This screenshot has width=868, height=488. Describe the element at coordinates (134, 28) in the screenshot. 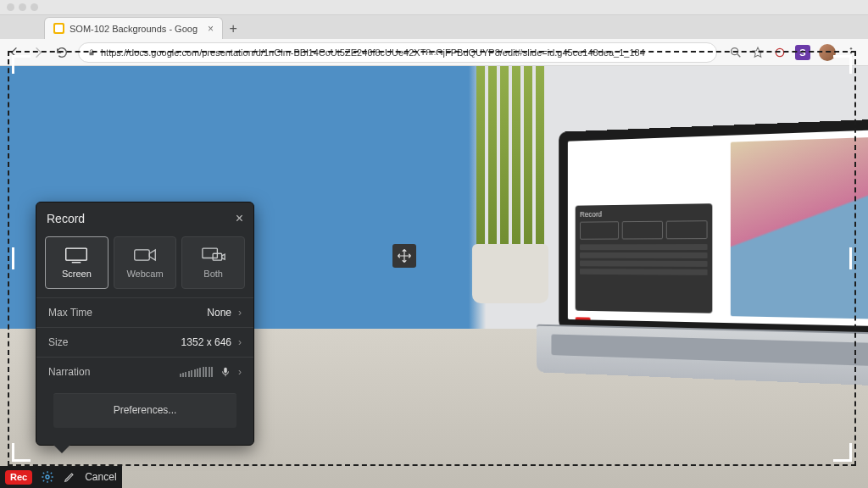

I see `browser-tab-active: SOM-102 Backgrounds - Goog ×` at that location.